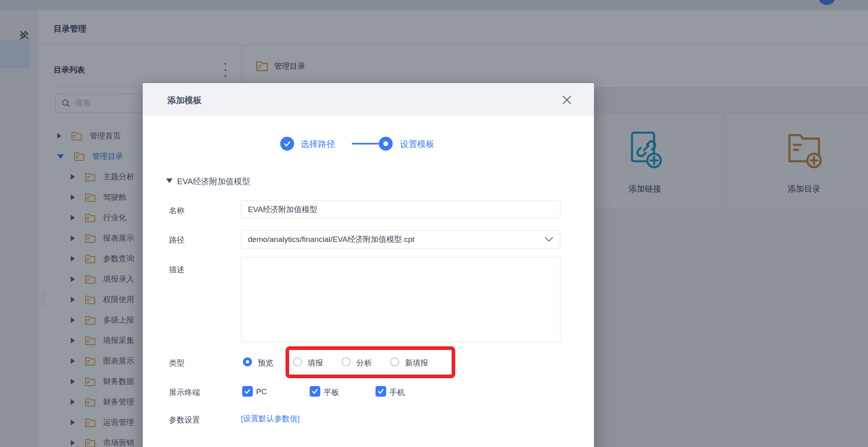  What do you see at coordinates (401, 210) in the screenshot?
I see `name-input: EVA经济附加值模型` at bounding box center [401, 210].